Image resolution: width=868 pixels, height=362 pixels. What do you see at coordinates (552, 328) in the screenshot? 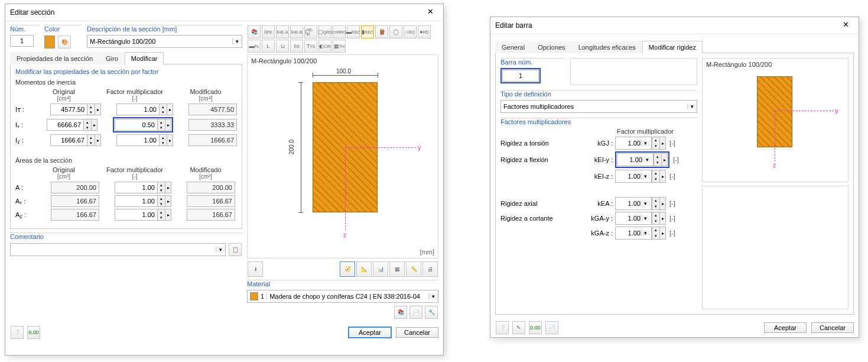
I see `report-icon: 📄` at bounding box center [552, 328].